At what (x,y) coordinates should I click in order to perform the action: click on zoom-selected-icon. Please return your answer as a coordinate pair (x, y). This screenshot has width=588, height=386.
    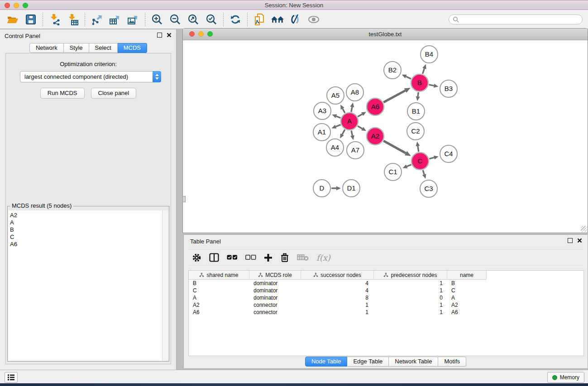
    Looking at the image, I should click on (211, 19).